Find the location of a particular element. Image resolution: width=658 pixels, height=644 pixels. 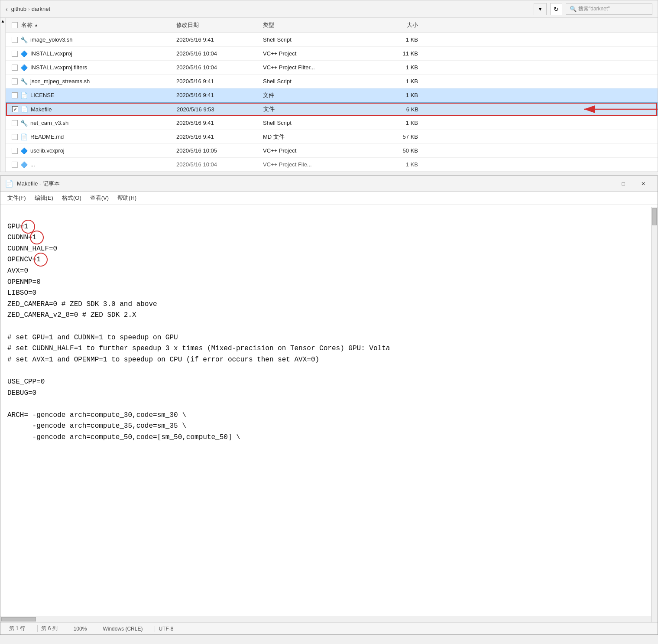

file-name: README.md is located at coordinates (47, 137).